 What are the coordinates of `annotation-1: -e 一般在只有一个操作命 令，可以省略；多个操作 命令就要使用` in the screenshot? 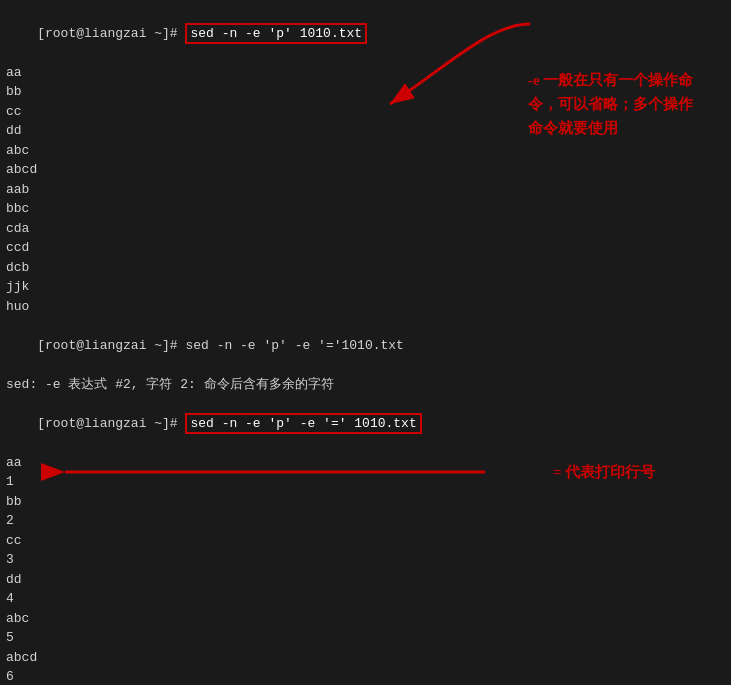 It's located at (620, 104).